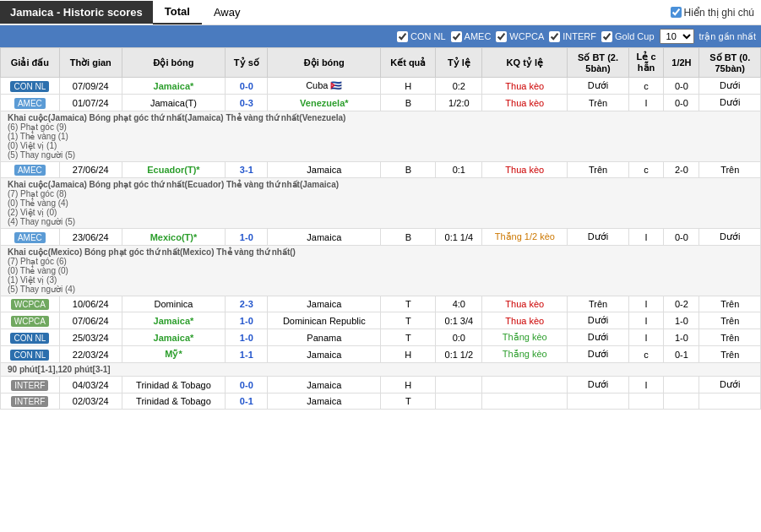 The width and height of the screenshot is (761, 532). Describe the element at coordinates (173, 62) in the screenshot. I see `col-team1: Đội bóng` at that location.